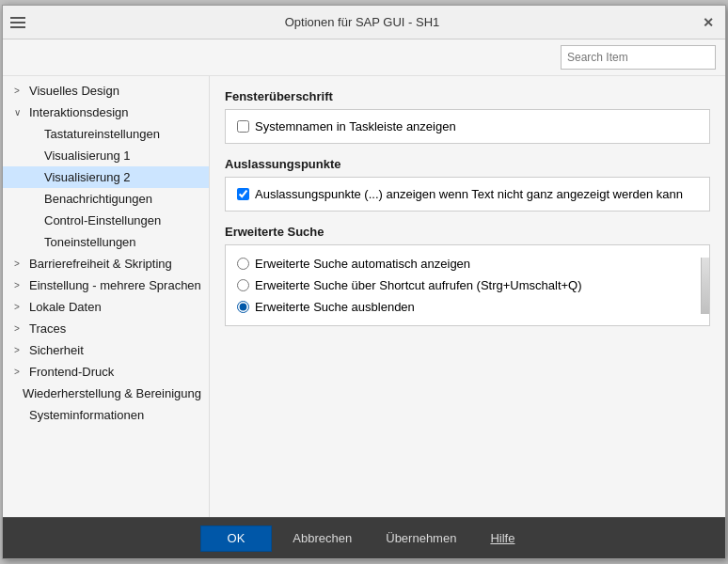  What do you see at coordinates (467, 286) in the screenshot?
I see `erweiterte-suche-box: Erweiterte Suche automatisch anzeigenErw…` at bounding box center [467, 286].